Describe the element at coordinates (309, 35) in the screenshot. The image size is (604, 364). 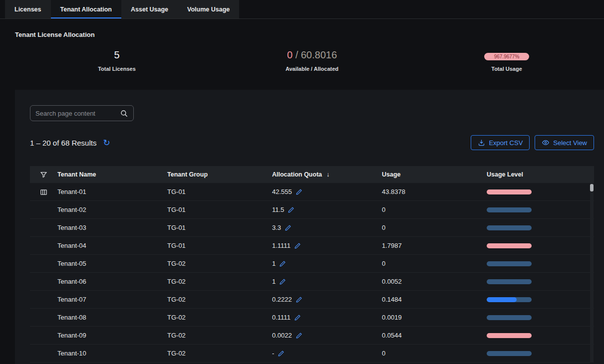
I see `page-title: Tenant License Allocation` at that location.